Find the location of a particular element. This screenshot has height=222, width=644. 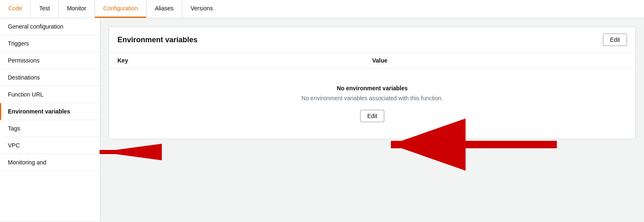

empty-state-description: No environment variables associated with… is located at coordinates (372, 98).